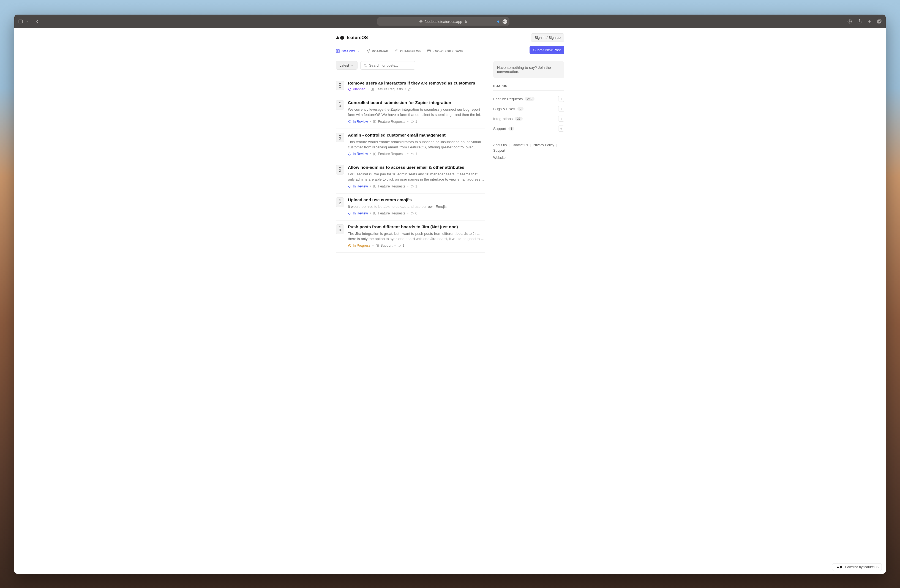  Describe the element at coordinates (391, 65) in the screenshot. I see `search-input` at that location.